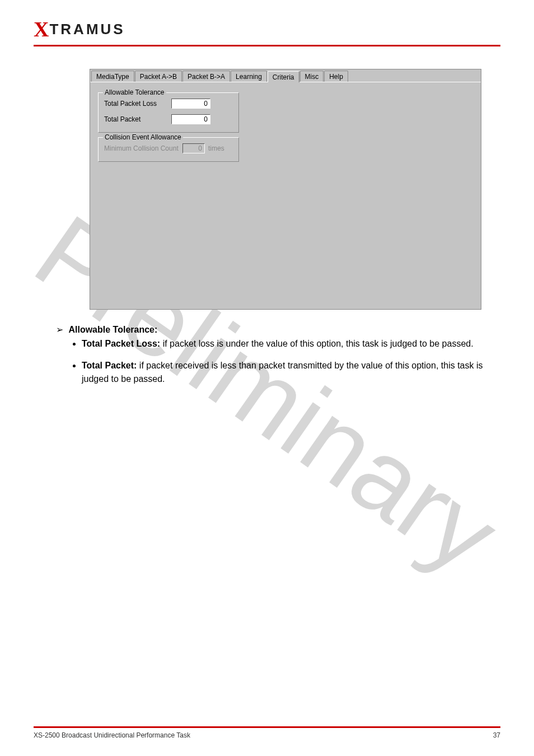 This screenshot has height=756, width=534. What do you see at coordinates (293, 344) in the screenshot?
I see `bullet-total-packet-loss: Total Packet Loss: if packet loss is und…` at bounding box center [293, 344].